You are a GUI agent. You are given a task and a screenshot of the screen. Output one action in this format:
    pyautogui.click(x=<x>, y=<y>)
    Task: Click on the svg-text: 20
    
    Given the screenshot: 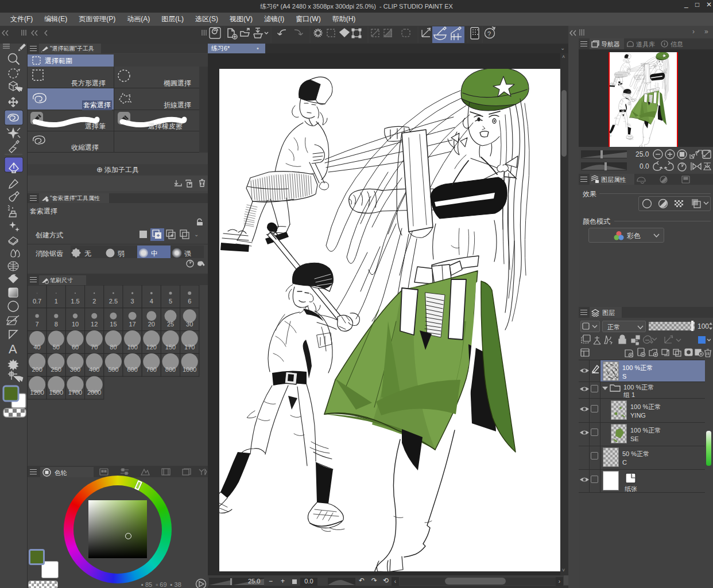 What is the action you would take?
    pyautogui.click(x=152, y=324)
    